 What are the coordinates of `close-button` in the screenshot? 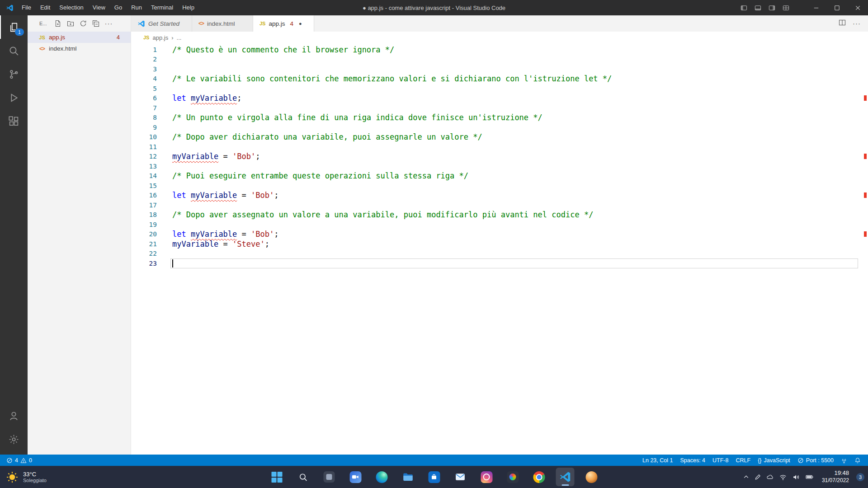 It's located at (858, 8).